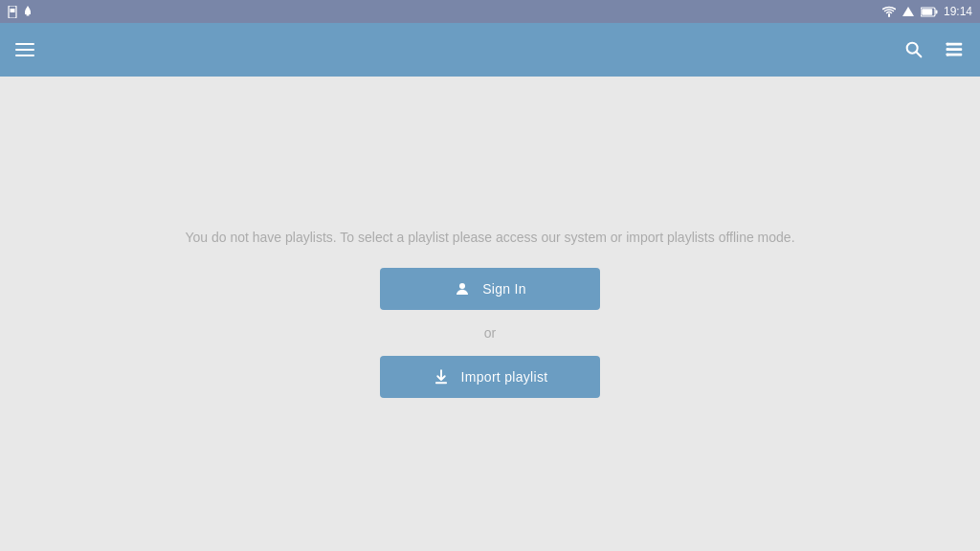 The image size is (980, 551). What do you see at coordinates (934, 50) in the screenshot?
I see `app-bar-right` at bounding box center [934, 50].